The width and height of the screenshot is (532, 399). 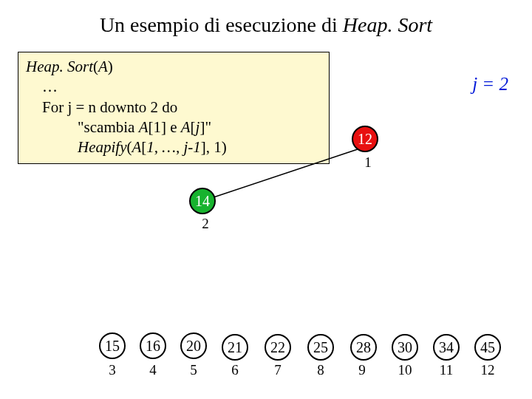 I want to click on sorted-index-3: 3, so click(x=112, y=370).